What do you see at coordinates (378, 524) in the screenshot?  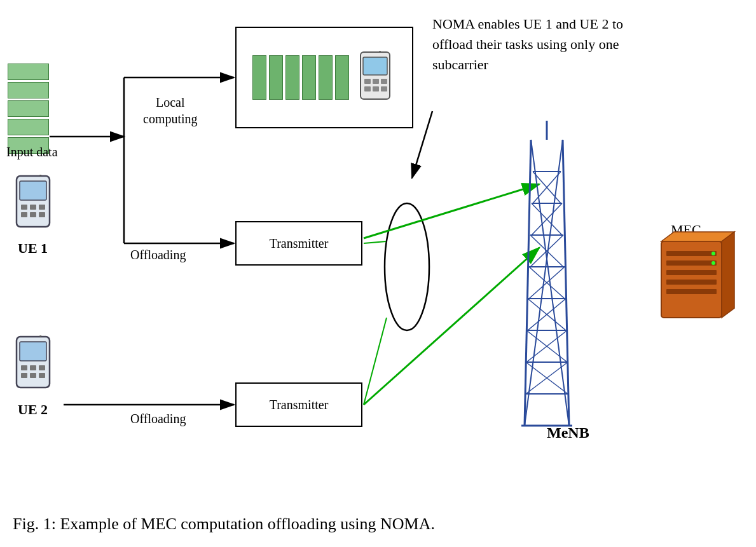 I see `figure-caption: Fig. 1: Example of MEC computation offlo…` at bounding box center [378, 524].